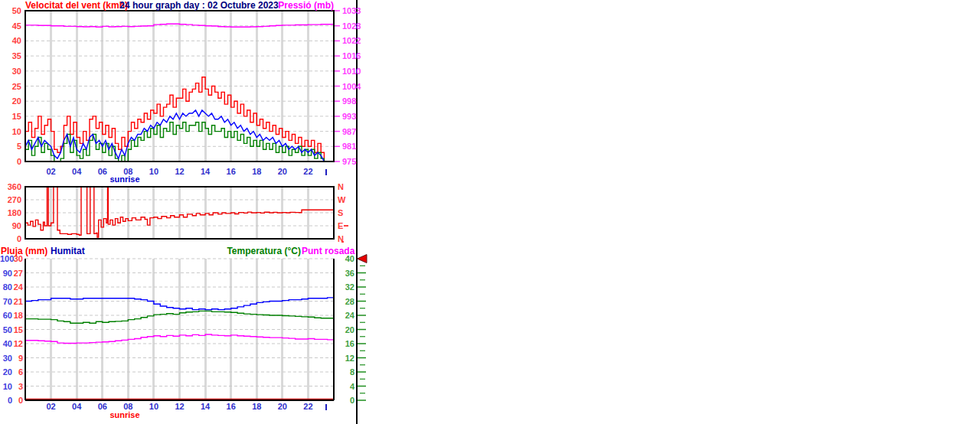 The image size is (980, 424). I want to click on sunrise-label-bottom: sunrise, so click(125, 415).